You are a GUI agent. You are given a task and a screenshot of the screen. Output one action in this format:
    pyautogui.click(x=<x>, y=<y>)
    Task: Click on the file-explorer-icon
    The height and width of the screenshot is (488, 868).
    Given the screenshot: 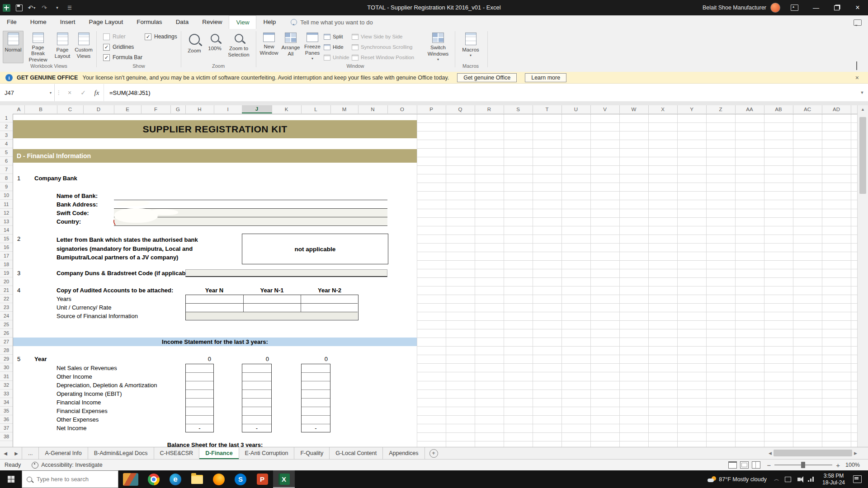 What is the action you would take?
    pyautogui.click(x=197, y=479)
    